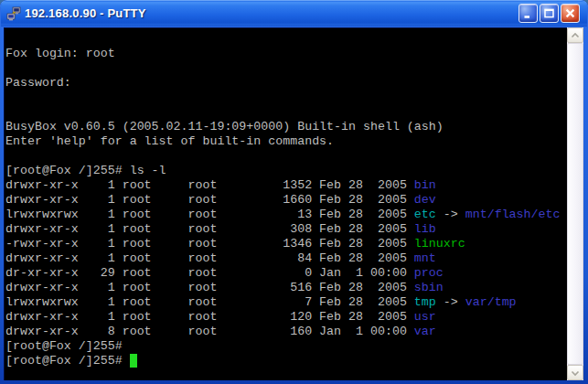 This screenshot has height=384, width=588. What do you see at coordinates (425, 331) in the screenshot?
I see `terminal-text: var` at bounding box center [425, 331].